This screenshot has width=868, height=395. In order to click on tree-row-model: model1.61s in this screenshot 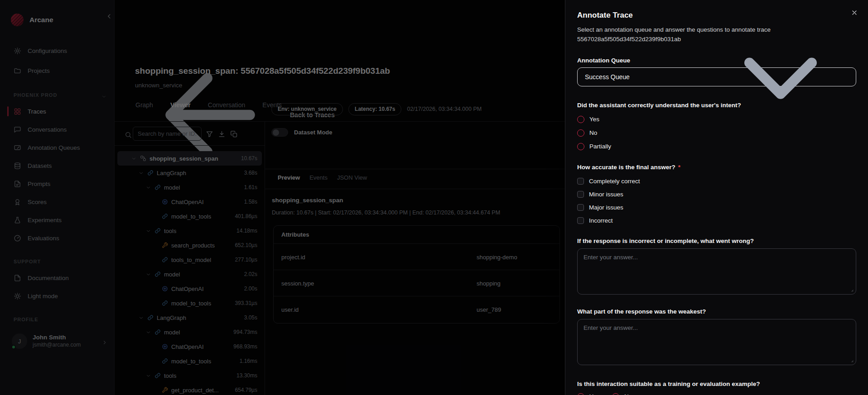, I will do `click(189, 187)`.